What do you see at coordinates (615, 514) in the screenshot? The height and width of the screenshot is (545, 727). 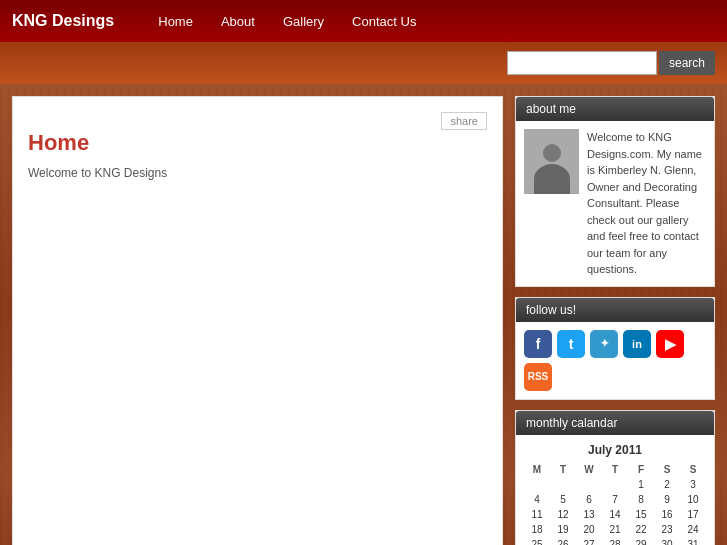 I see `calendar-day: 14` at bounding box center [615, 514].